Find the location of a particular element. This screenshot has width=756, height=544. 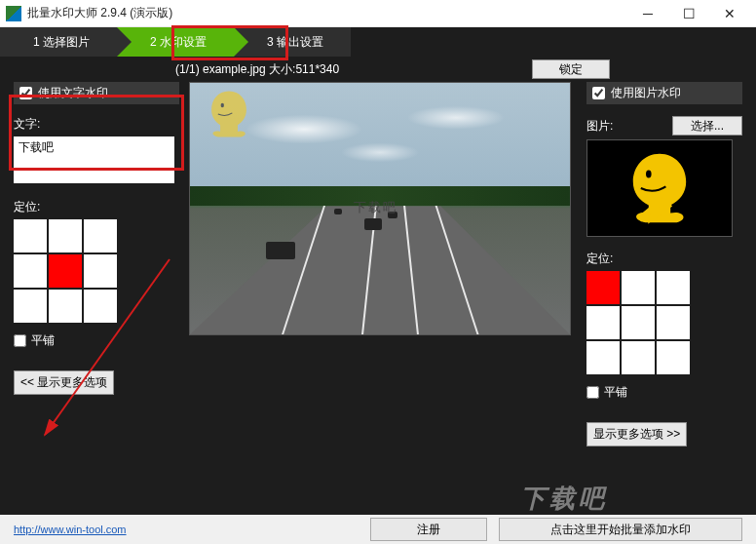

step-1-label: 1 选择图片 is located at coordinates (61, 42).